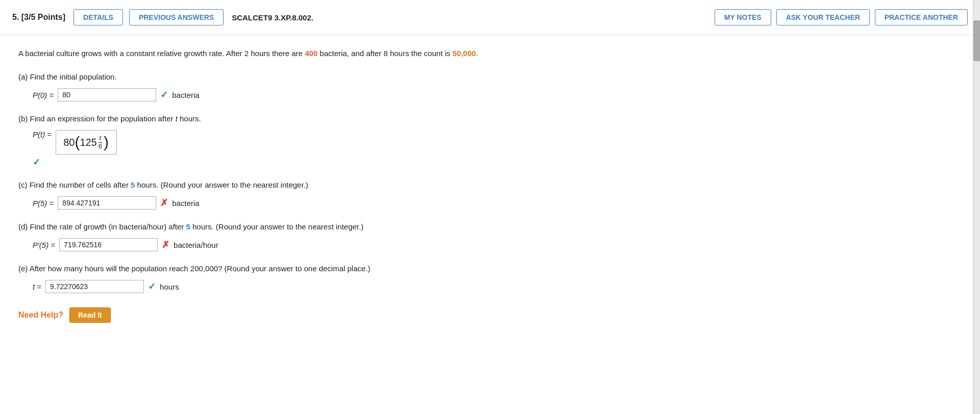 The height and width of the screenshot is (414, 980). I want to click on need-help-section: Need Help? Read It, so click(490, 315).